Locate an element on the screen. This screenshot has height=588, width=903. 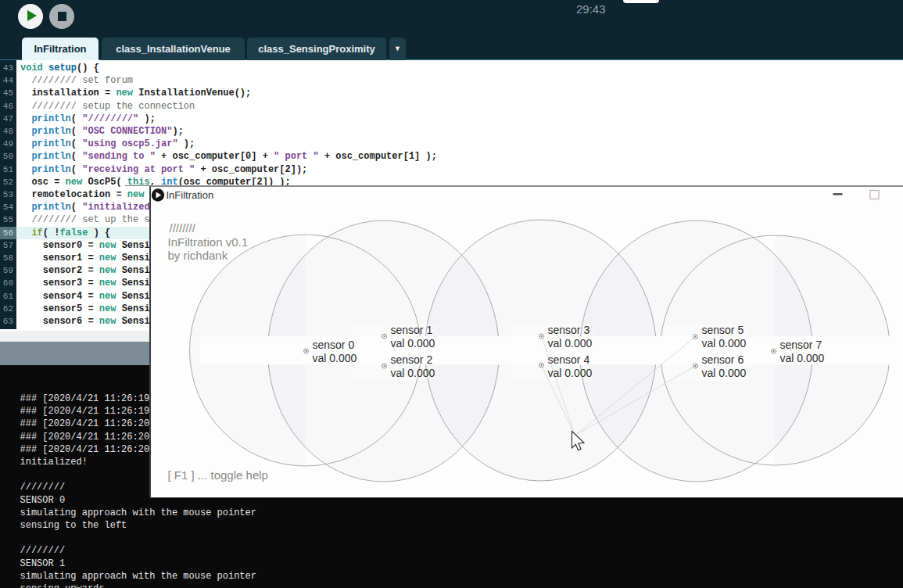
svg-text: sensor 5 is located at coordinates (722, 330).